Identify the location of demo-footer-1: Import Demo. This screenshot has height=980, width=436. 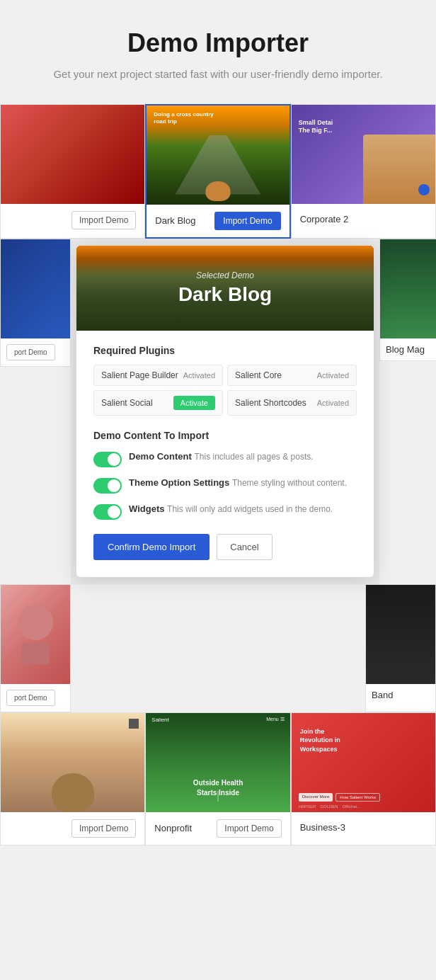
(72, 220).